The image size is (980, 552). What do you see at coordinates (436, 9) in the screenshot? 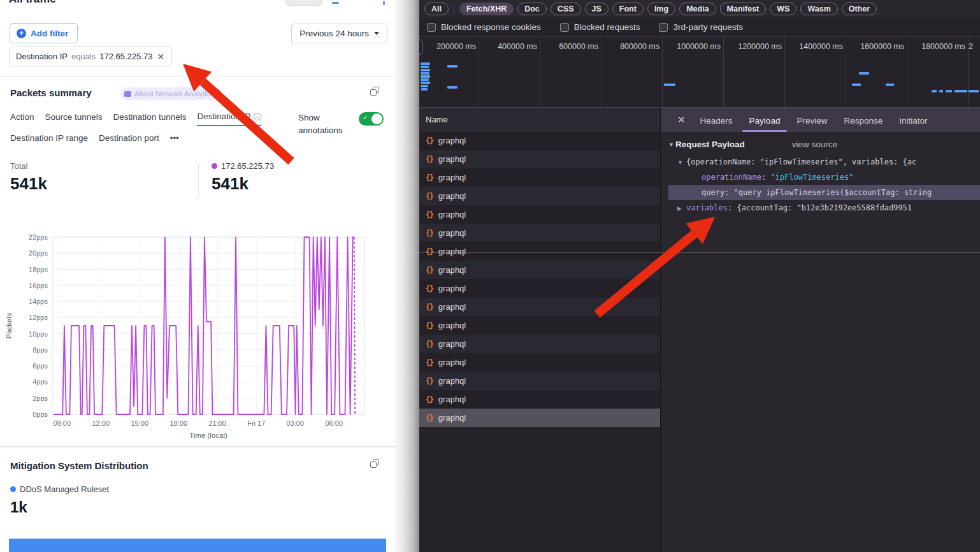
I see `resource-chip-all: All` at bounding box center [436, 9].